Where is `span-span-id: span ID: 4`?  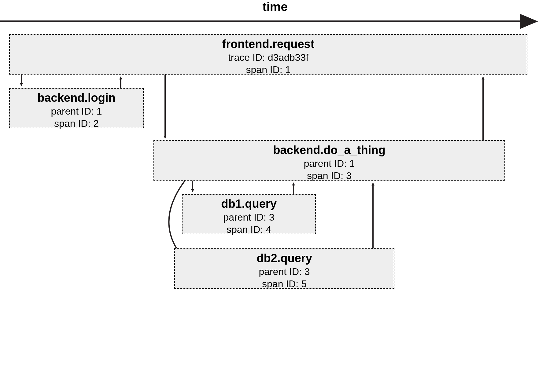 span-span-id: span ID: 4 is located at coordinates (249, 229).